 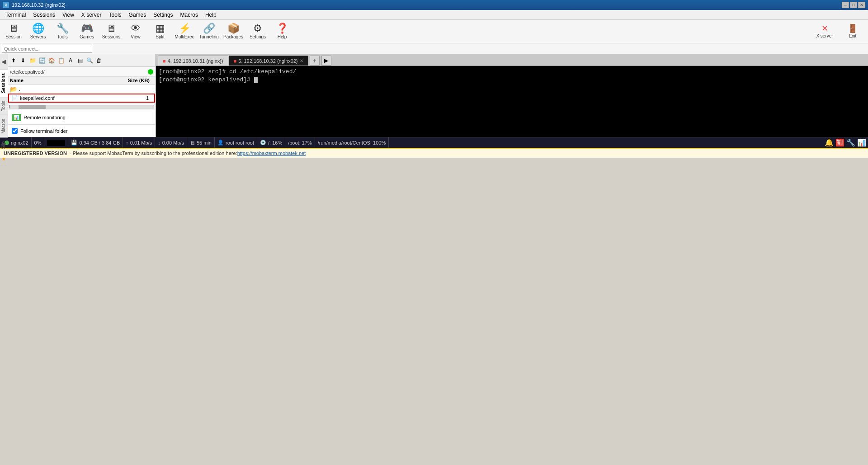 What do you see at coordinates (61, 61) in the screenshot?
I see `fb-btn-copy: 📋` at bounding box center [61, 61].